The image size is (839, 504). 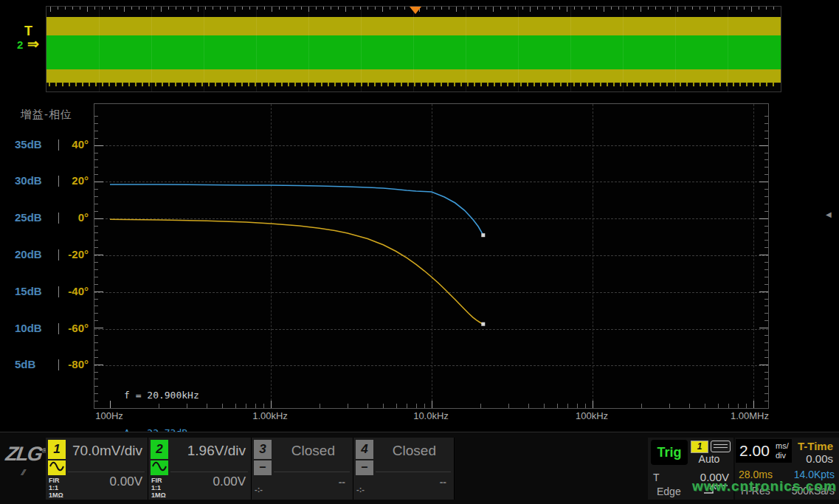 What do you see at coordinates (200, 469) in the screenshot?
I see `channel2-block: 2 FIR1:11MΩ 1.96V/div 0.00V` at bounding box center [200, 469].